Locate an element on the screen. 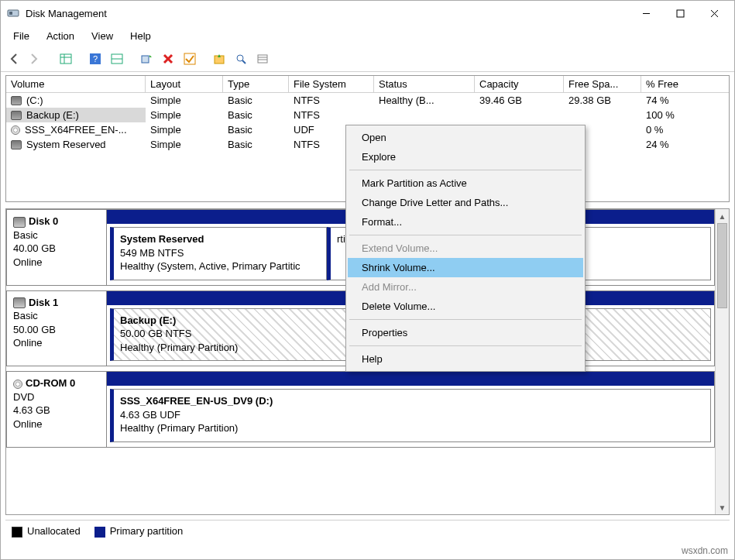 The image size is (735, 560). partition-group: SSS_X64FREE_EN-US_DV9 (D:)4.63 GB UDFHea… is located at coordinates (410, 409).